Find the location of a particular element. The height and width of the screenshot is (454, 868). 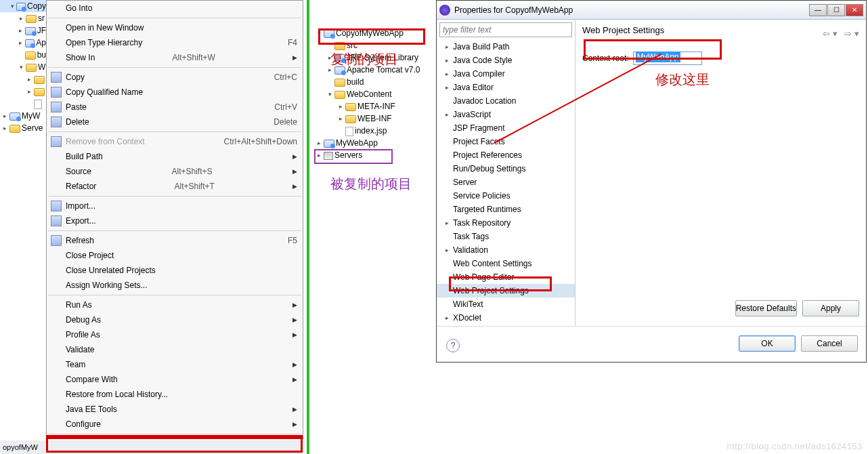

menu-item-copy-qualified-name: Copy Qualified Name is located at coordinates (175, 92).